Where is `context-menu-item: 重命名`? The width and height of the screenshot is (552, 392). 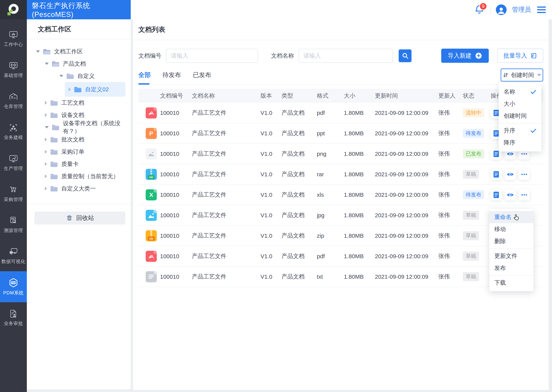 context-menu-item: 重命名 is located at coordinates (511, 217).